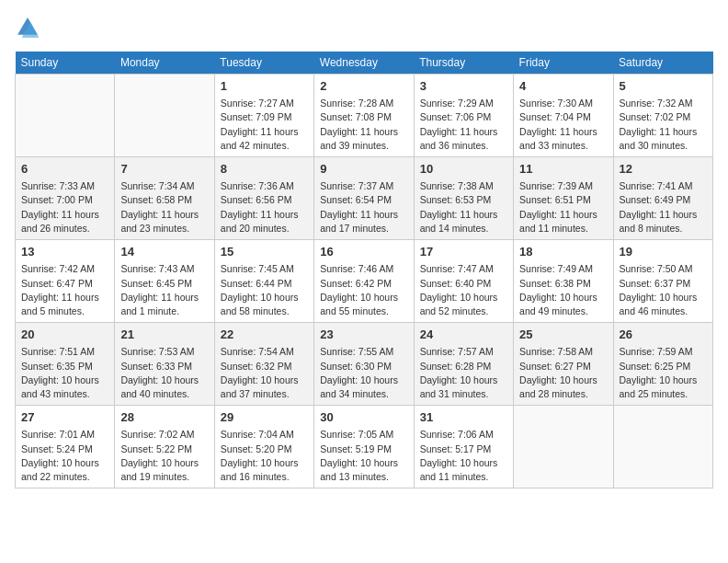 This screenshot has height=563, width=728. What do you see at coordinates (463, 282) in the screenshot?
I see `calendar-cell: 17Sunrise: 7:47 AM Sunset: 6:40 PM Dayli…` at bounding box center [463, 282].